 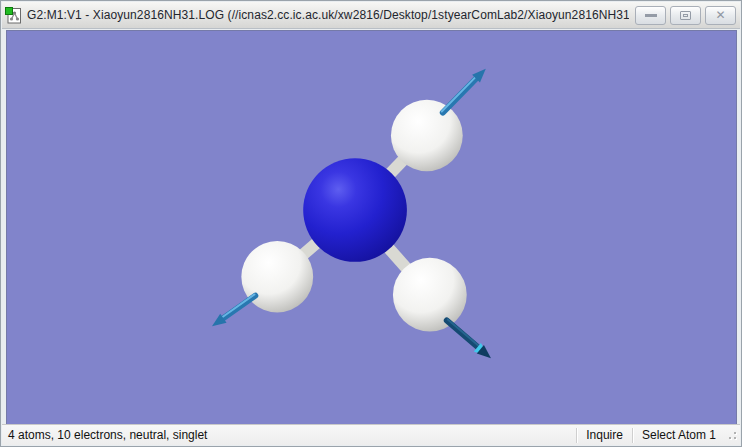 I want to click on maximize-button, so click(x=686, y=16).